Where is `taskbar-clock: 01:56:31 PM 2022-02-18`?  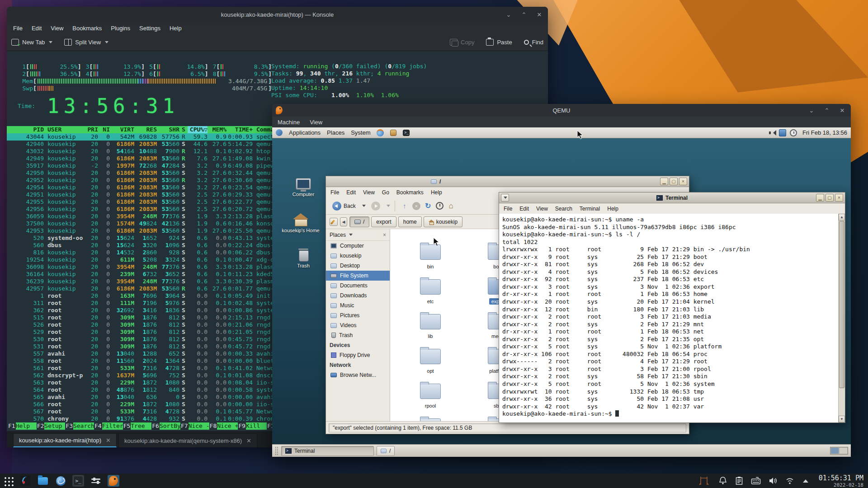 taskbar-clock: 01:56:31 PM 2022-02-18 is located at coordinates (841, 481).